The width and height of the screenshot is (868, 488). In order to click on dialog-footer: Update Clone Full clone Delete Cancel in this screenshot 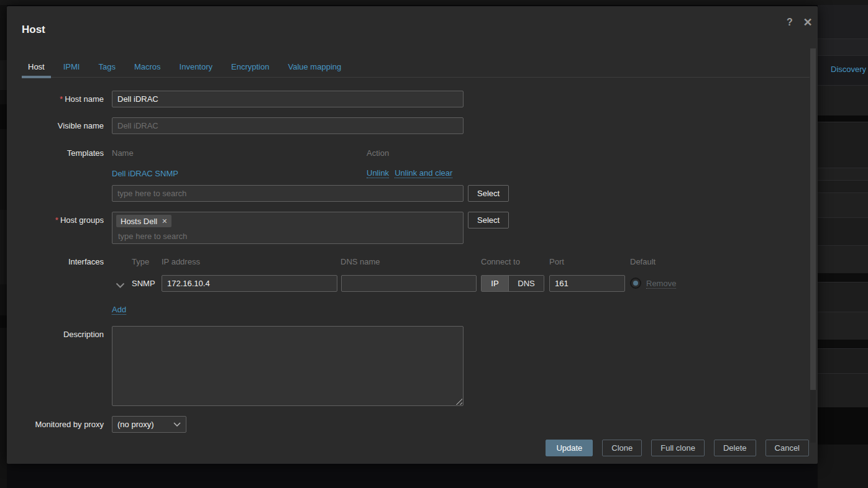, I will do `click(677, 448)`.